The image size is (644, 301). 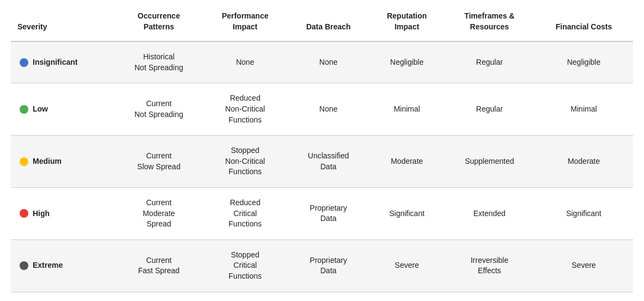 What do you see at coordinates (584, 162) in the screenshot?
I see `cell-financial-2: Moderate` at bounding box center [584, 162].